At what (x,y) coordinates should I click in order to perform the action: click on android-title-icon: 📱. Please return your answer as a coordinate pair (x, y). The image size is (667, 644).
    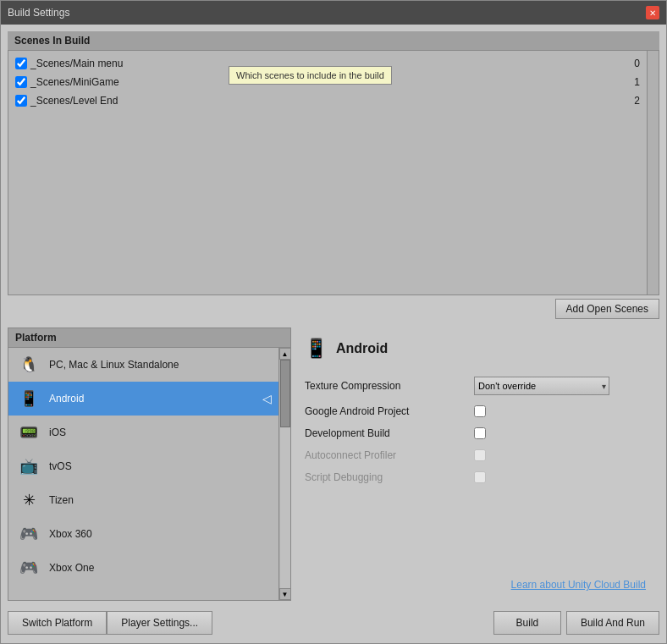
    Looking at the image, I should click on (317, 349).